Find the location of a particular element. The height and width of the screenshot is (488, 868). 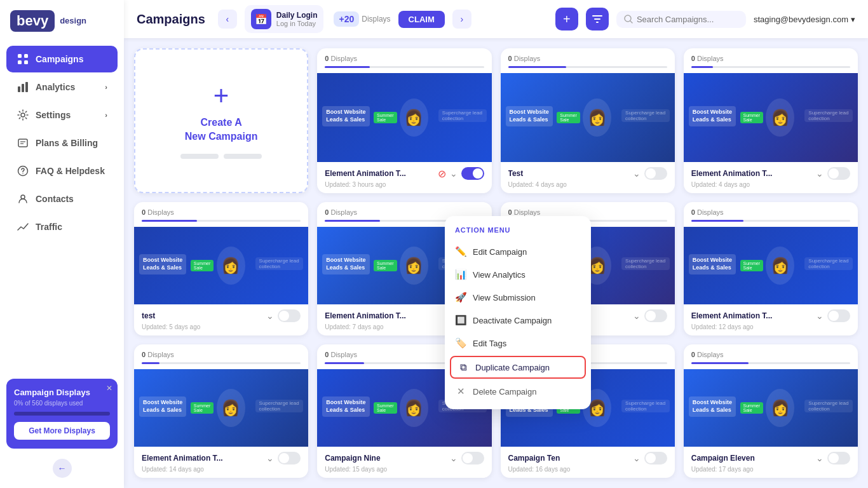

action-menu-item-deactivate: 🔲 Deactivate Campaign is located at coordinates (518, 320).